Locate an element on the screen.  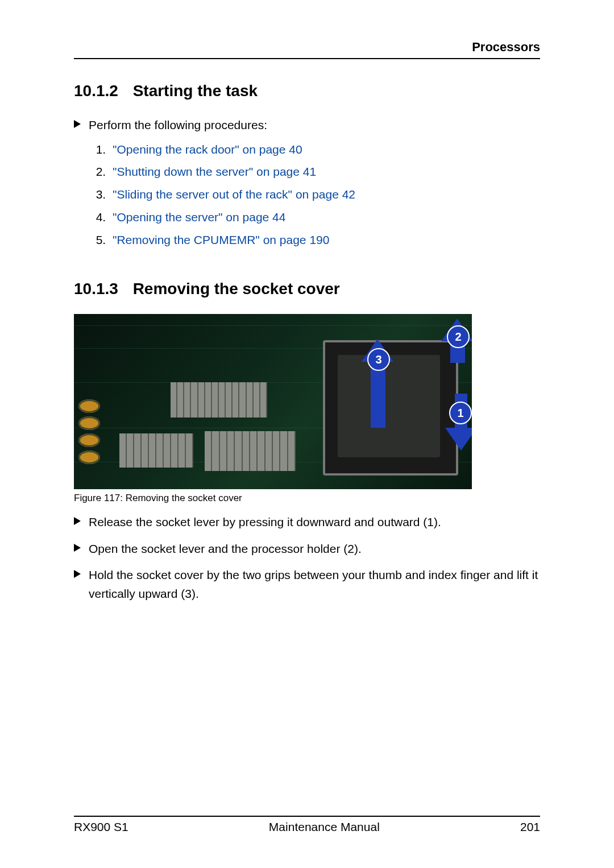
header-section: Processors is located at coordinates (307, 49).